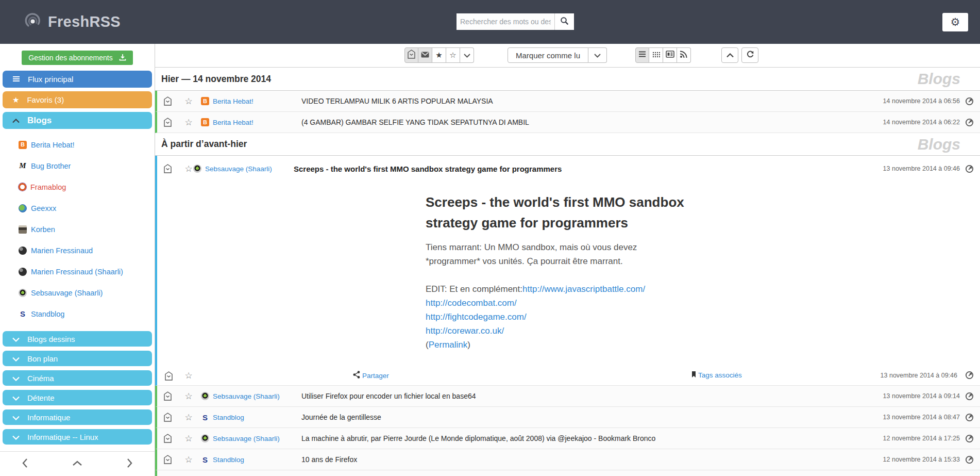 The image size is (980, 476). I want to click on scroll-top-arrow-button, so click(77, 464).